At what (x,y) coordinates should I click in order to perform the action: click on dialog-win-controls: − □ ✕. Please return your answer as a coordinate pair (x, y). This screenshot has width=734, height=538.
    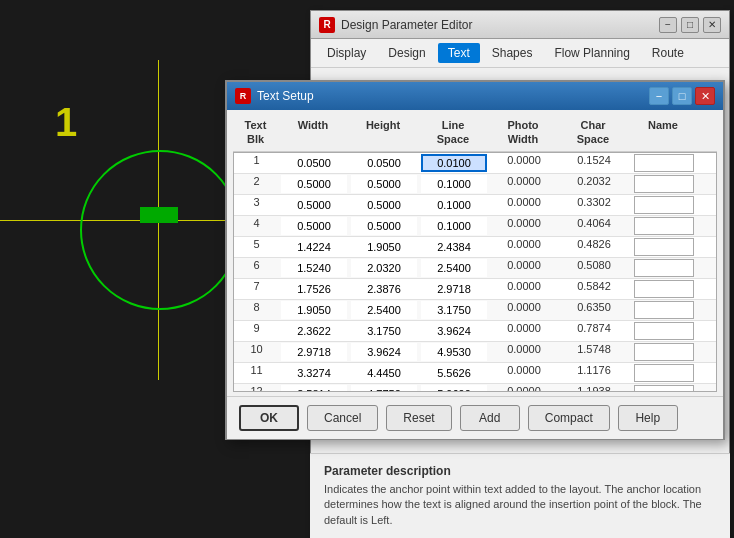
    Looking at the image, I should click on (682, 96).